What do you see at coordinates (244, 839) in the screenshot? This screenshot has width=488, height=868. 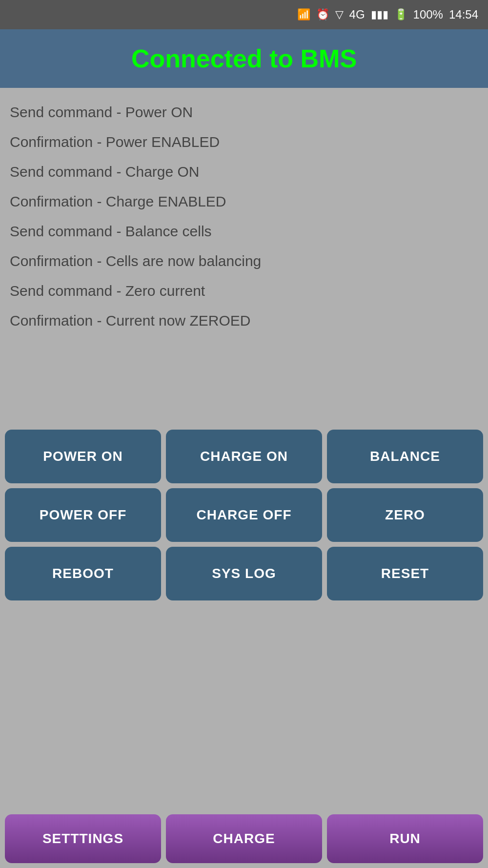 I see `bottom-navigation: SETTTINGS CHARGE RUN` at bounding box center [244, 839].